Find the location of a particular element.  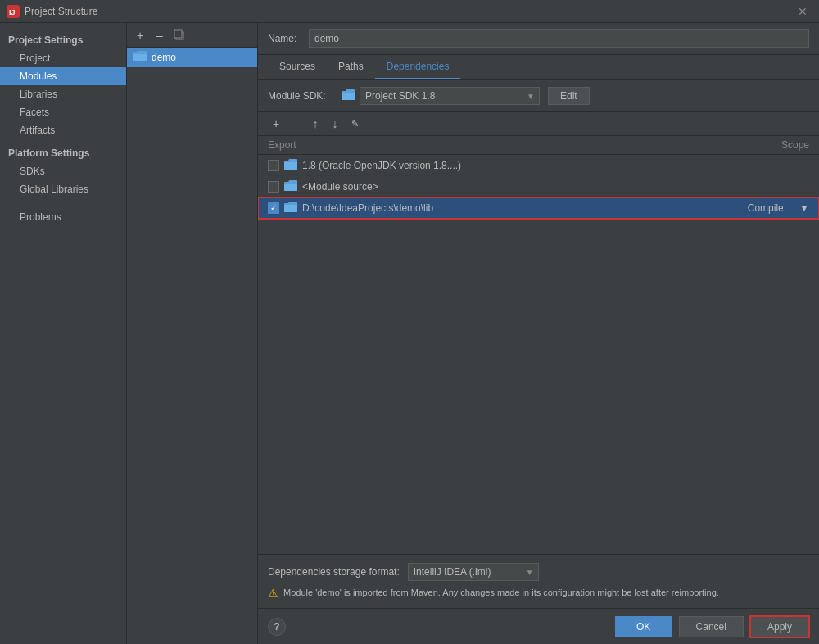

module-folder-icon is located at coordinates (140, 57).